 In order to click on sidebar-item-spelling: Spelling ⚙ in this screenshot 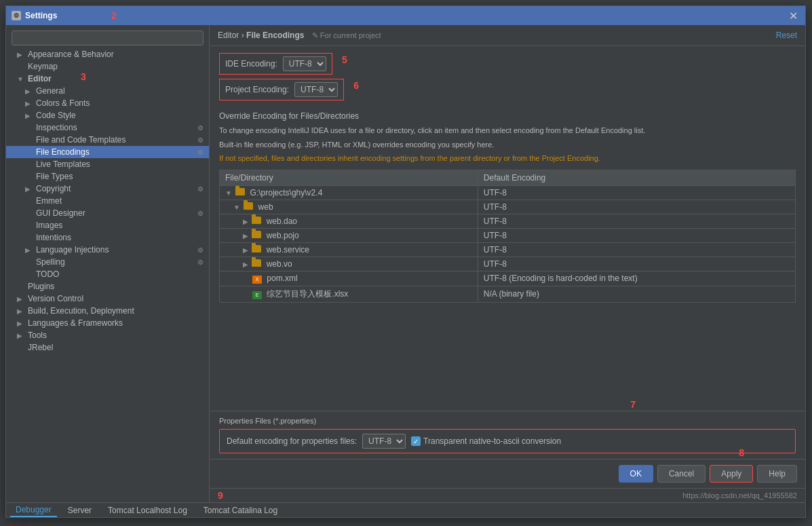, I will do `click(107, 262)`.